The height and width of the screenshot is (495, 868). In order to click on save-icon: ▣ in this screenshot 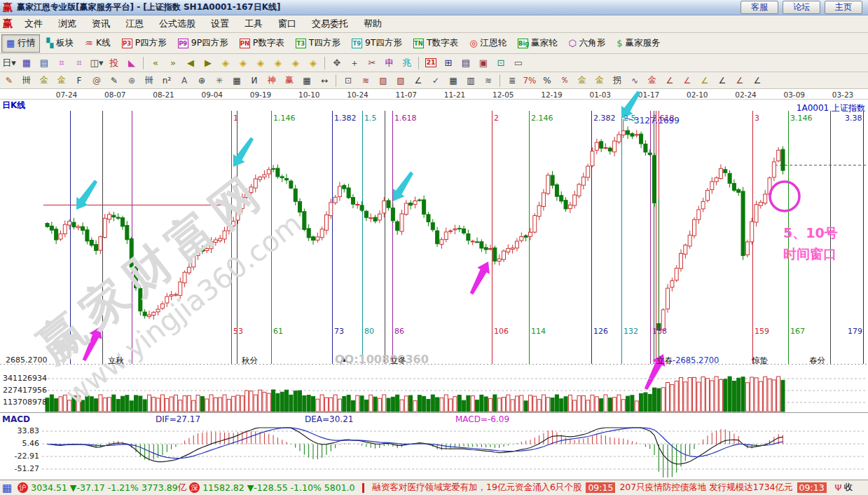, I will do `click(483, 63)`.